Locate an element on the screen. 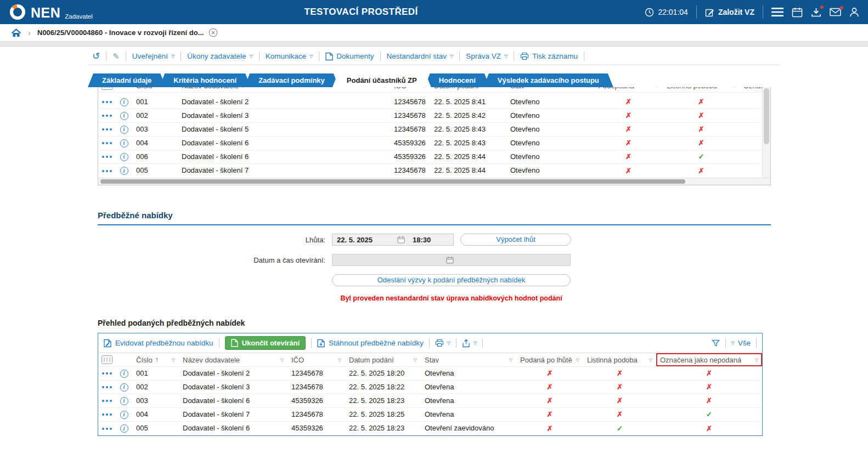 Image resolution: width=868 pixels, height=465 pixels. filter-vse-button: ▽ Vše is located at coordinates (741, 343).